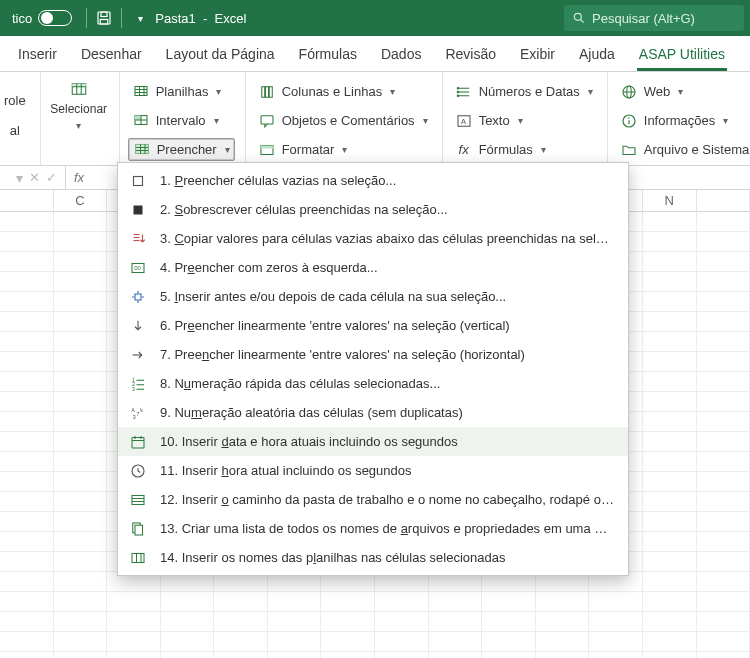  I want to click on cancel-icon: ▾, so click(20, 178).